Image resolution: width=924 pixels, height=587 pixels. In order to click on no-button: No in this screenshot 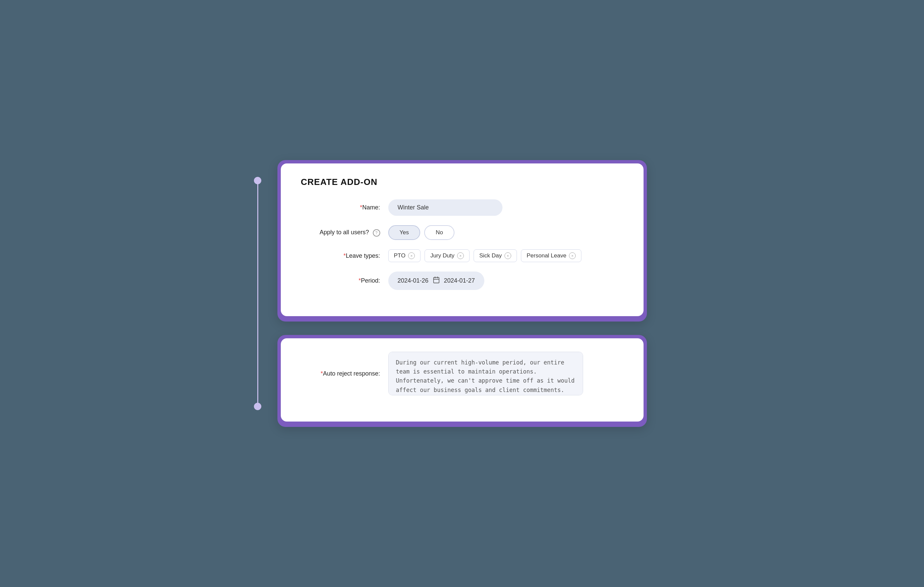, I will do `click(439, 232)`.